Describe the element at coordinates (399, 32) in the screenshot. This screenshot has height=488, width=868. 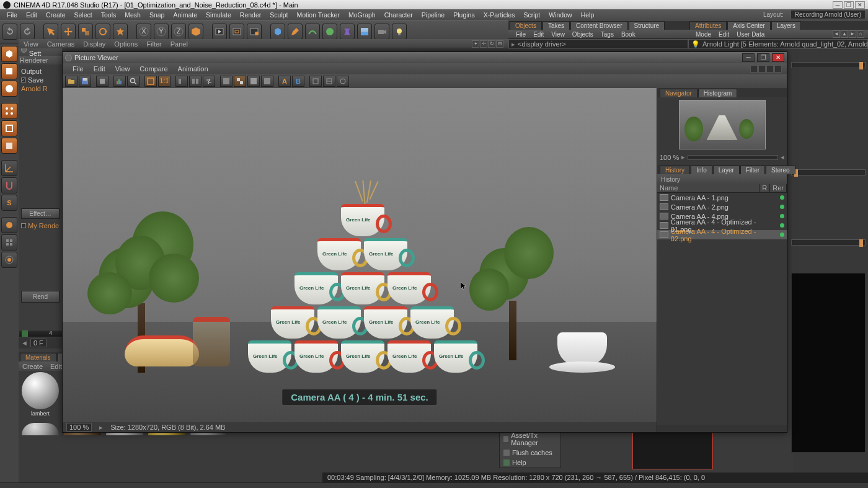
I see `light-button` at that location.